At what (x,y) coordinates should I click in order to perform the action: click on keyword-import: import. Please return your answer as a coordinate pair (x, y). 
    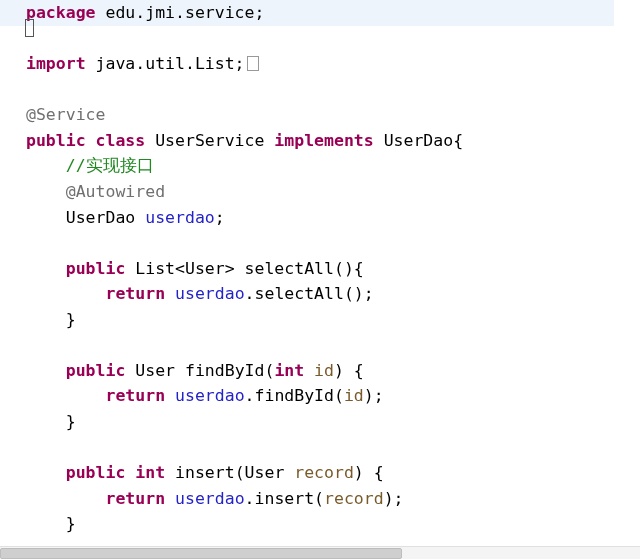
    Looking at the image, I should click on (56, 64).